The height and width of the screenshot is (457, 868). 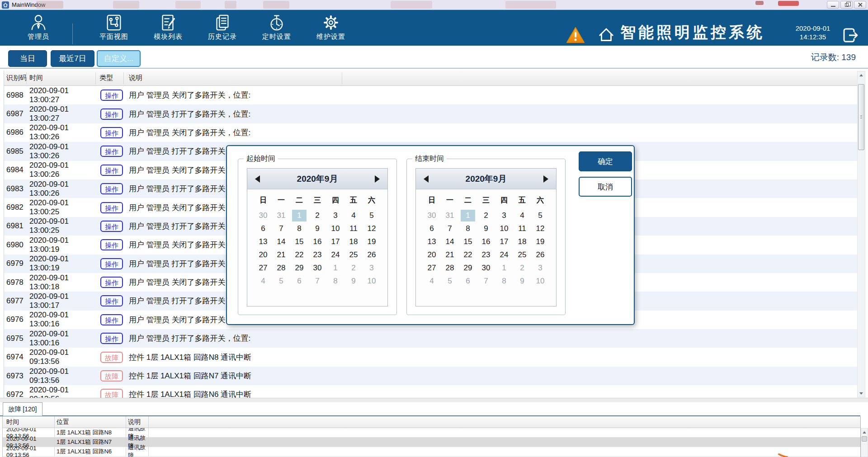 I want to click on panel-splitter, so click(x=434, y=400).